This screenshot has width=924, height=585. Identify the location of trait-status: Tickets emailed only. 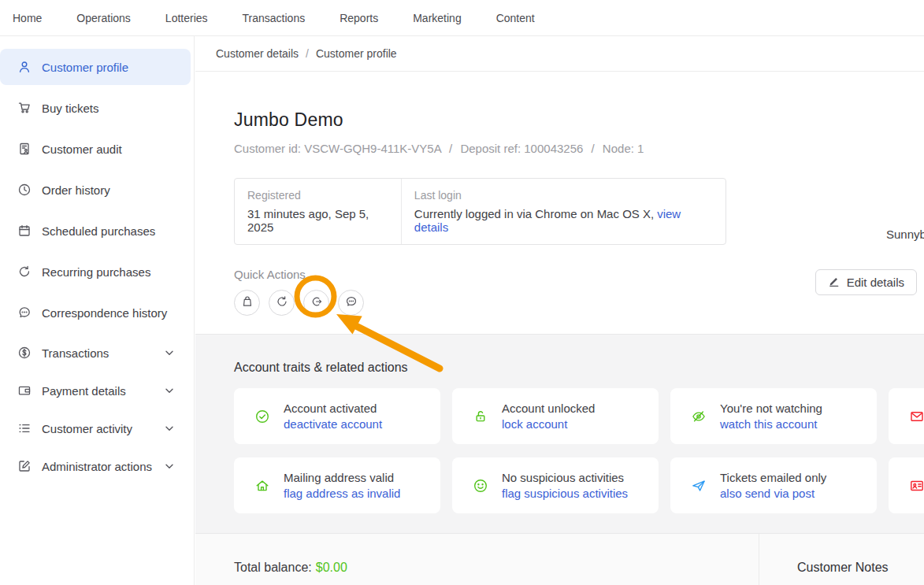
(774, 477).